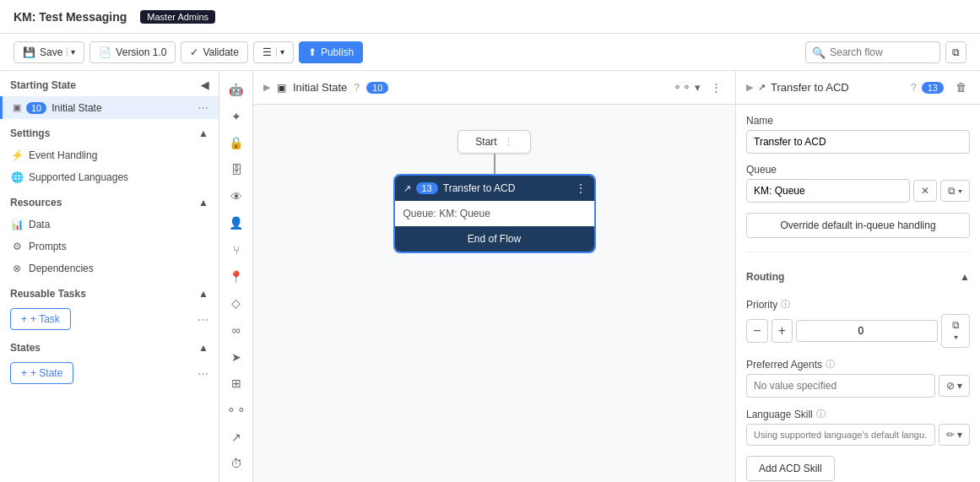 The height and width of the screenshot is (482, 980). What do you see at coordinates (858, 468) in the screenshot?
I see `add-skill-group: Add ACD Skill` at bounding box center [858, 468].